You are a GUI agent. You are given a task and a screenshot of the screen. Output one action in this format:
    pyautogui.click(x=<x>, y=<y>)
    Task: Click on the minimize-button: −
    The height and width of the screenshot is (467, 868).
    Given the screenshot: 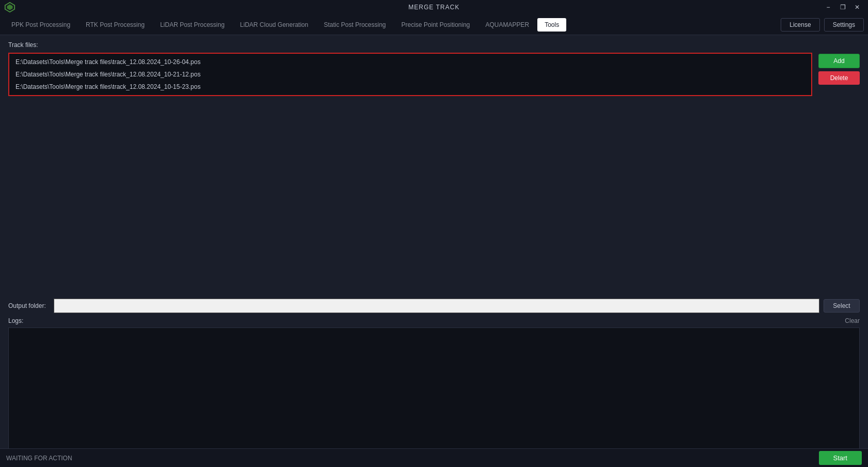 What is the action you would take?
    pyautogui.click(x=828, y=7)
    